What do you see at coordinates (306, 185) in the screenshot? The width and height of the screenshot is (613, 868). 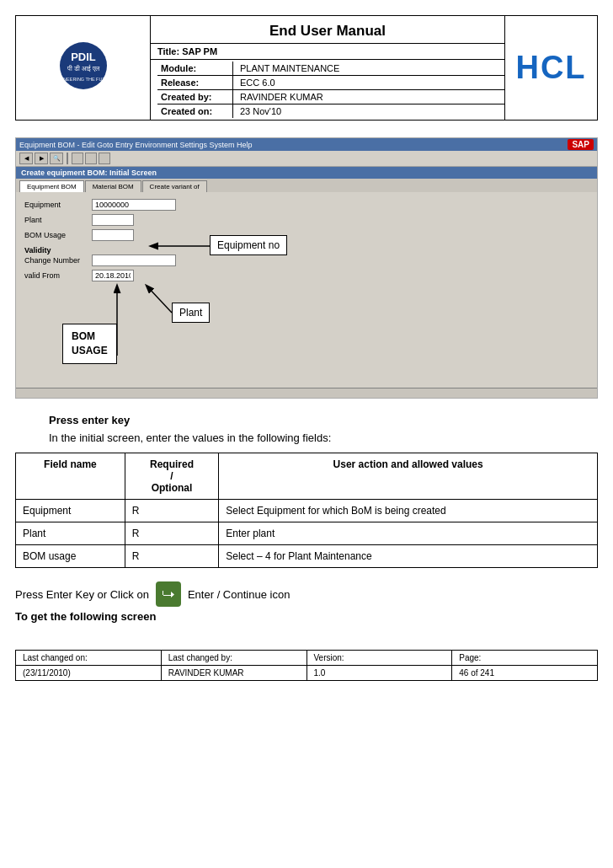 I see `sap-tabs: Equipment BOM Material BOM Create varian…` at bounding box center [306, 185].